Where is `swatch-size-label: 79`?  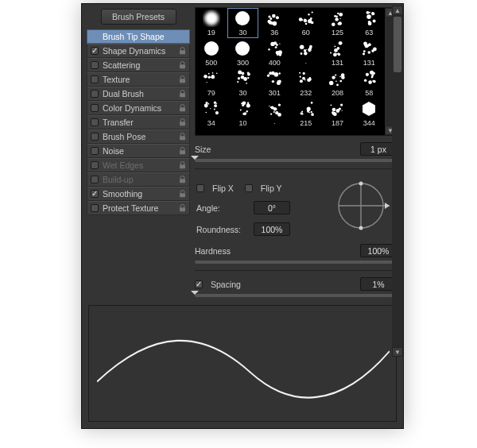 swatch-size-label: 79 is located at coordinates (211, 93).